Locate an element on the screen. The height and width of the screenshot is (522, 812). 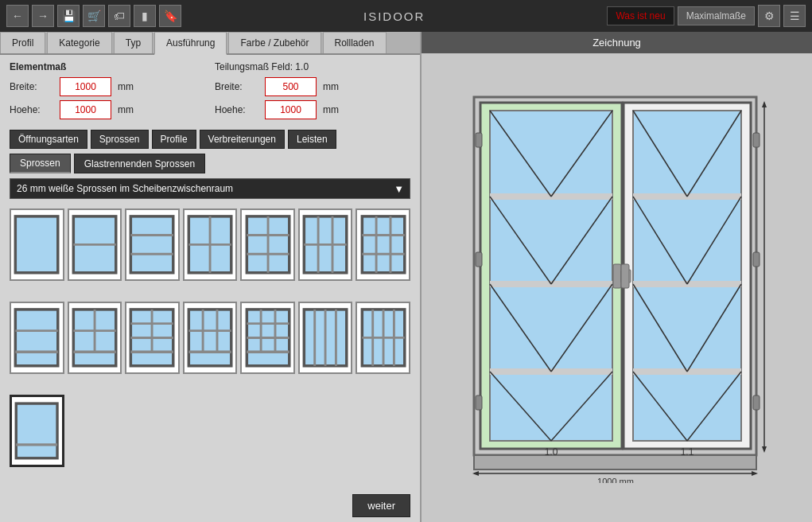
breite2-unit: mm is located at coordinates (331, 87).